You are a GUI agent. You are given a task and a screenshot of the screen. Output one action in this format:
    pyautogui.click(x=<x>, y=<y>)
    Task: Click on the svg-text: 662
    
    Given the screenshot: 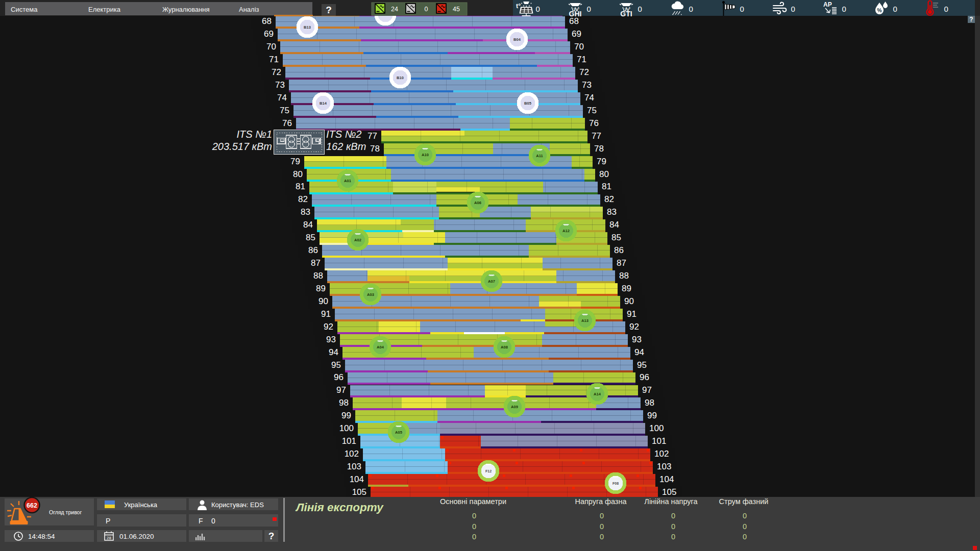 What is the action you would take?
    pyautogui.click(x=32, y=506)
    